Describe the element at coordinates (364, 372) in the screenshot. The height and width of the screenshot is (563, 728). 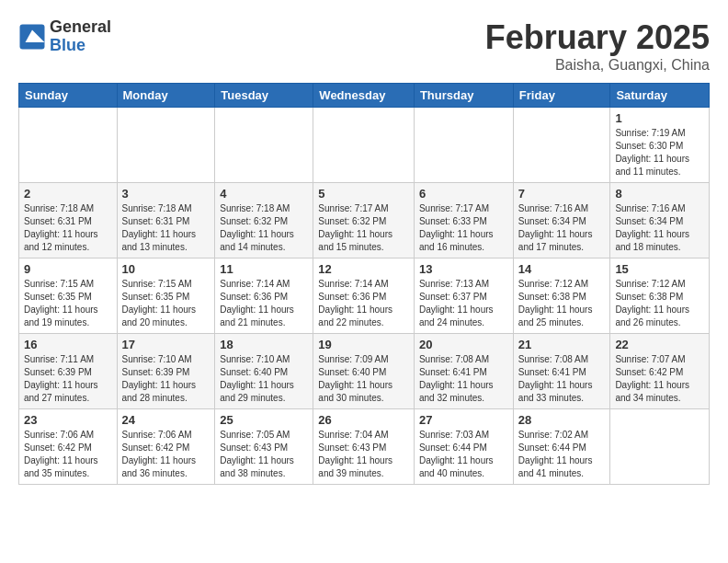
I see `calendar-cell: 19Sunrise: 7:09 AM Sunset: 6:40 PM Dayli…` at that location.